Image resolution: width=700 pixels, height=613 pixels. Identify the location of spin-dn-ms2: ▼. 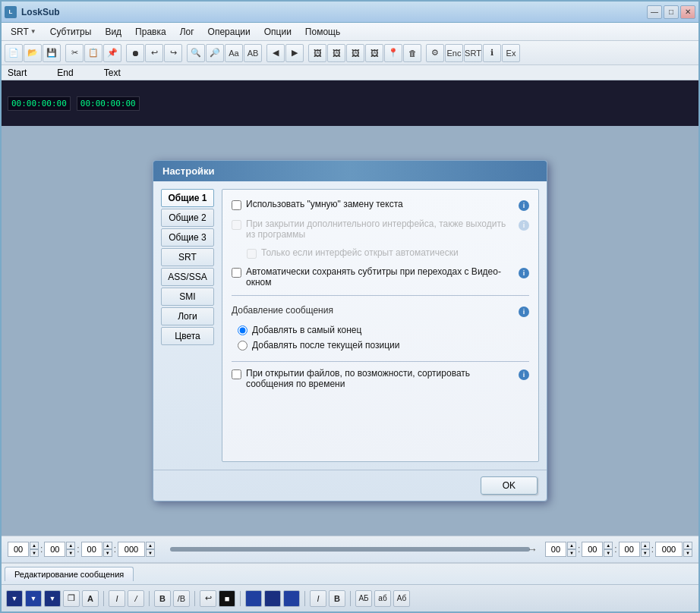
(688, 553).